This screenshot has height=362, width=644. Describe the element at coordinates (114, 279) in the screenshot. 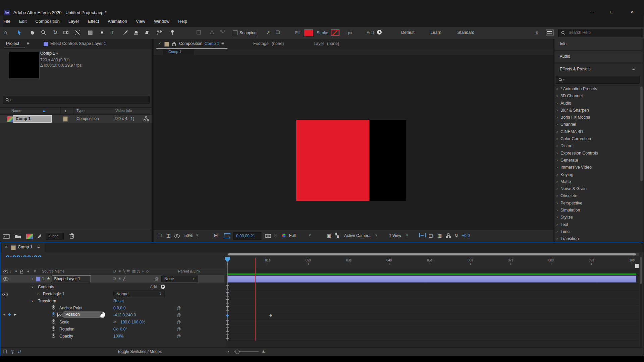

I see `layer-shy-switch: ❍` at that location.